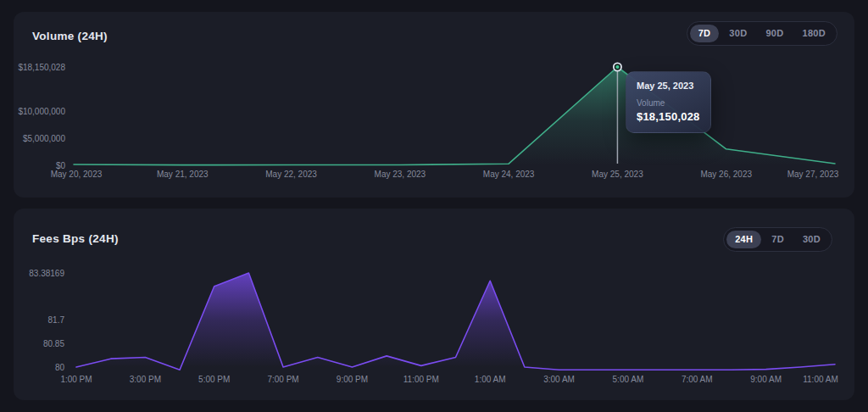 This screenshot has width=868, height=412. What do you see at coordinates (778, 239) in the screenshot?
I see `fees-range-switcher: 24H7D30D` at bounding box center [778, 239].